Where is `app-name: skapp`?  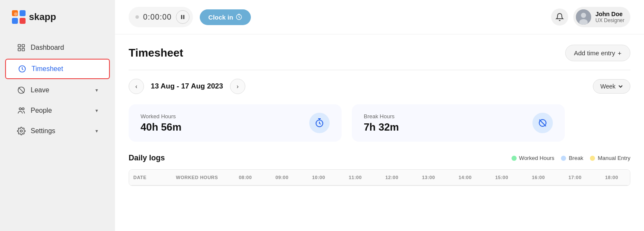
app-name: skapp is located at coordinates (43, 17).